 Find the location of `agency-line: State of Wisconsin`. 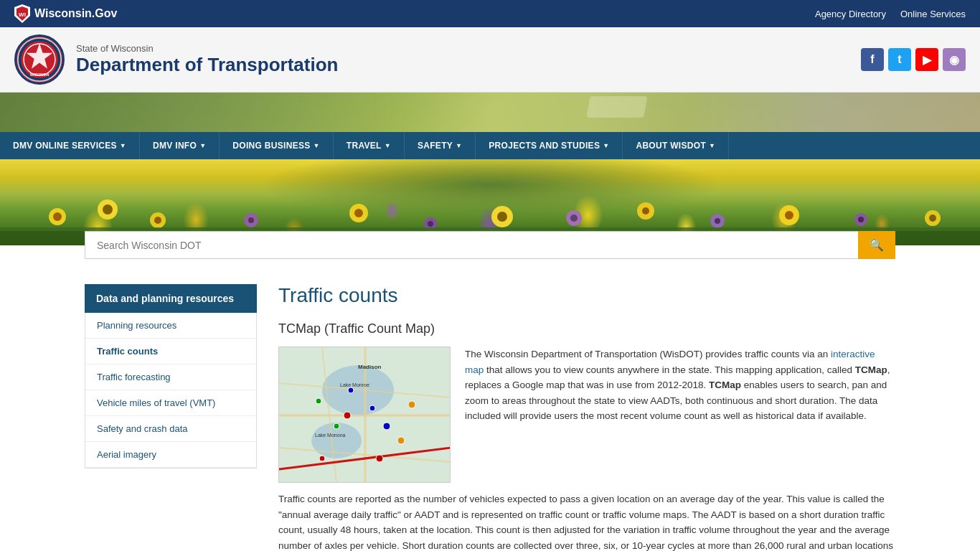

agency-line: State of Wisconsin is located at coordinates (207, 49).